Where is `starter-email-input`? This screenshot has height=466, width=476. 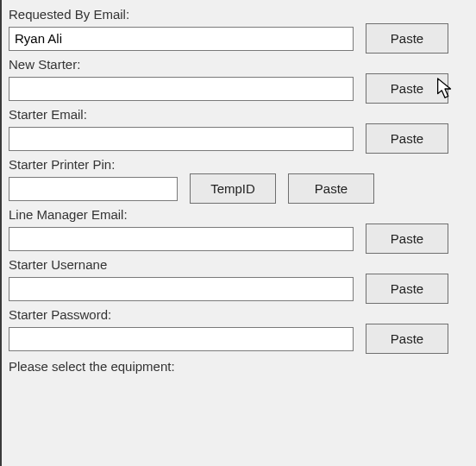 starter-email-input is located at coordinates (181, 139).